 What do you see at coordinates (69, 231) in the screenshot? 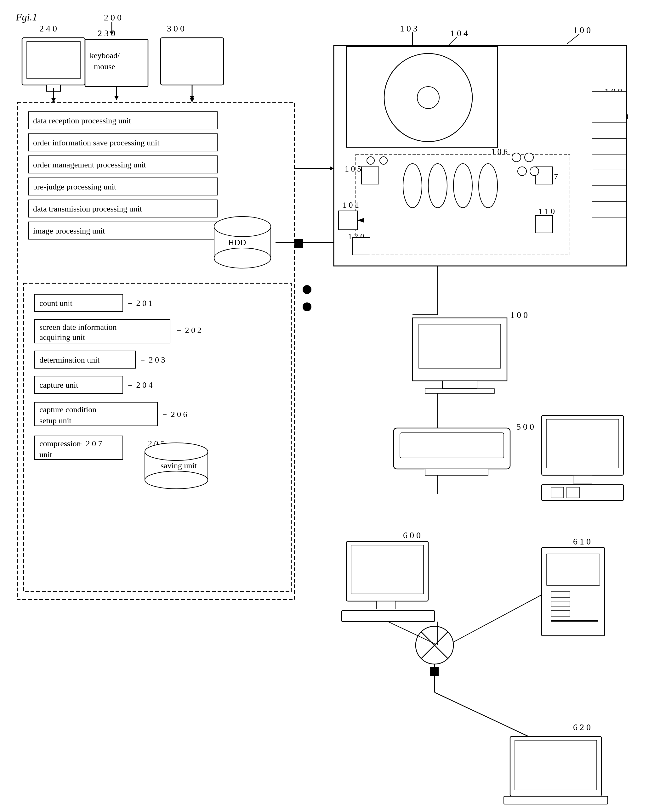
I see `unit-image-proc: image processing unit` at bounding box center [69, 231].